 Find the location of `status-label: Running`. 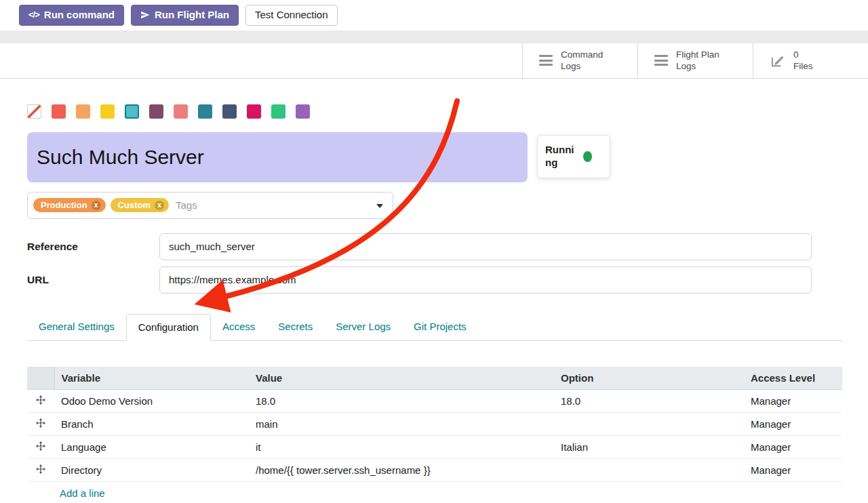

status-label: Running is located at coordinates (561, 157).